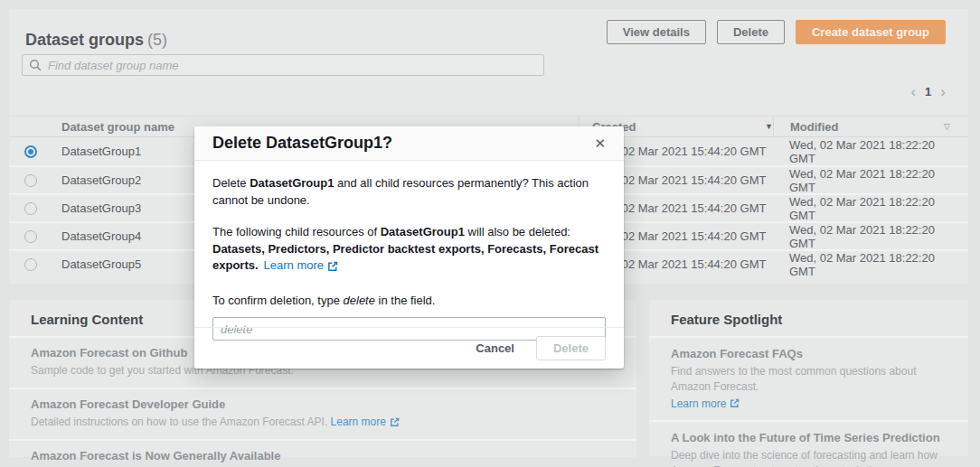 The width and height of the screenshot is (980, 467). What do you see at coordinates (96, 40) in the screenshot?
I see `page-title: Dataset groups(5)` at bounding box center [96, 40].